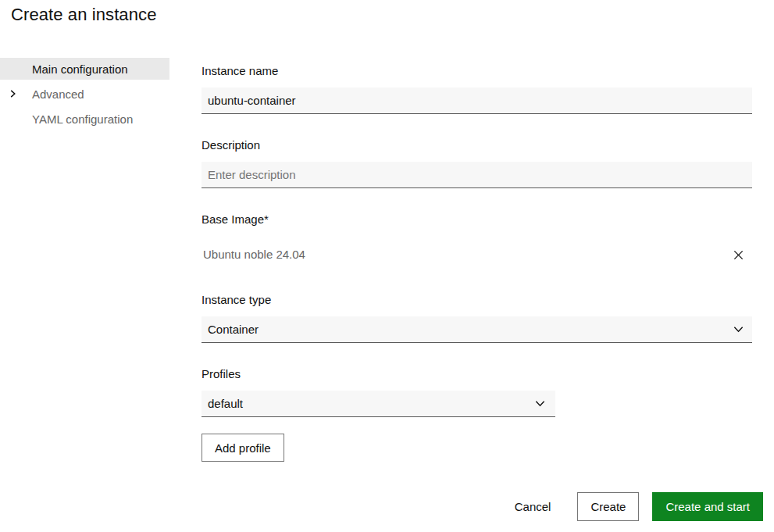  What do you see at coordinates (243, 448) in the screenshot?
I see `add-profile-button: Add profile` at bounding box center [243, 448].